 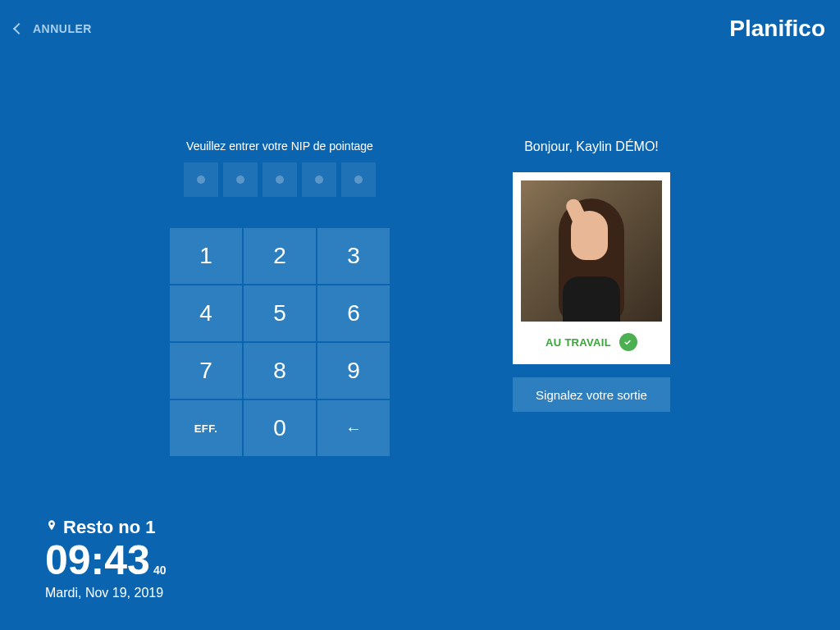 I want to click on keypad-key-3: 3, so click(x=354, y=256).